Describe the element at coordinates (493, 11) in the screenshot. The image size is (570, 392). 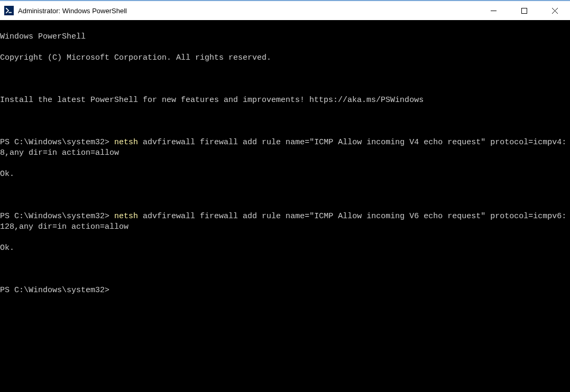
I see `minimize-button` at that location.